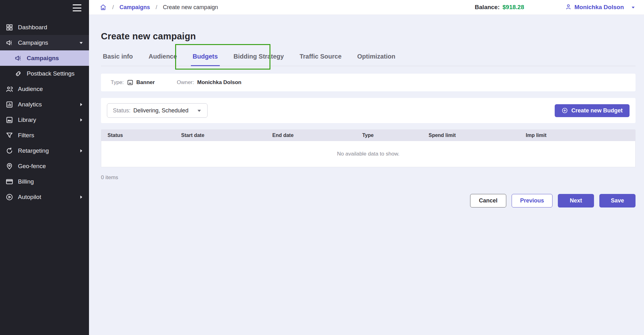  What do you see at coordinates (376, 57) in the screenshot?
I see `tab-optimization: Optimization` at bounding box center [376, 57].